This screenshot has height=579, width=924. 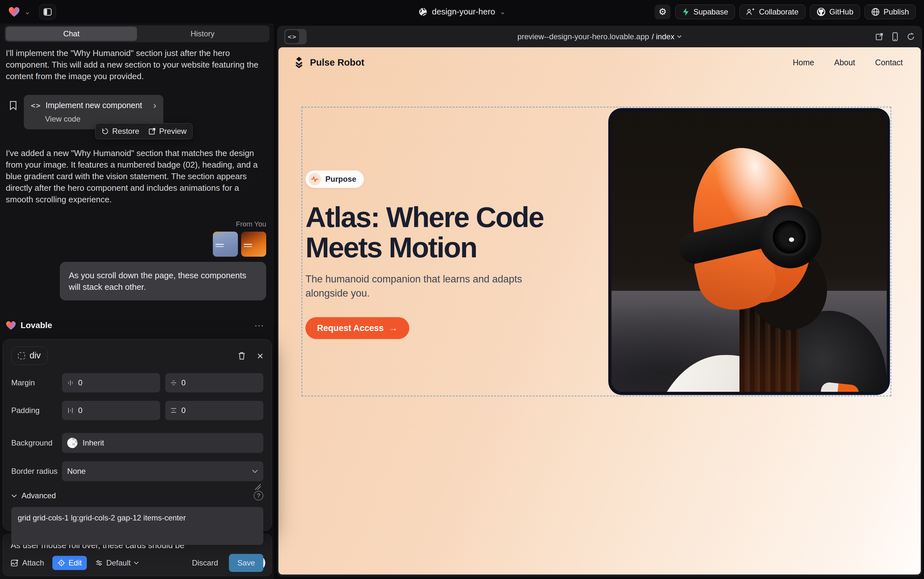 What do you see at coordinates (258, 487) in the screenshot?
I see `resize-handle` at bounding box center [258, 487].